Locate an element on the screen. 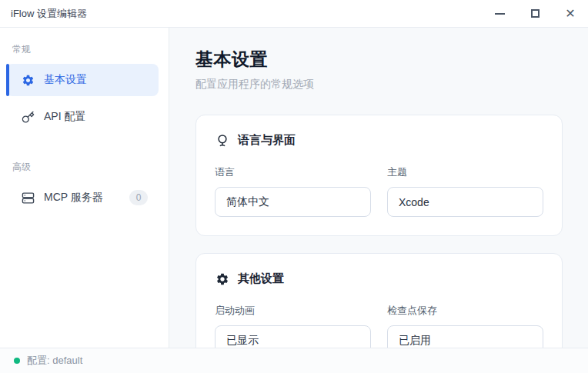  page-title: 基本设置 is located at coordinates (379, 60).